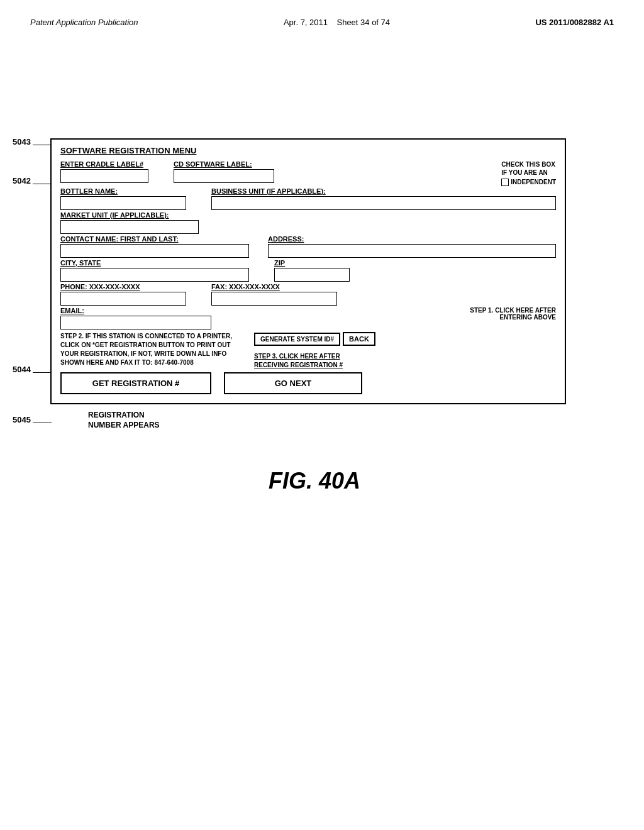 The height and width of the screenshot is (830, 644). Describe the element at coordinates (161, 270) in the screenshot. I see `city-state-group: CITY, STATE` at that location.